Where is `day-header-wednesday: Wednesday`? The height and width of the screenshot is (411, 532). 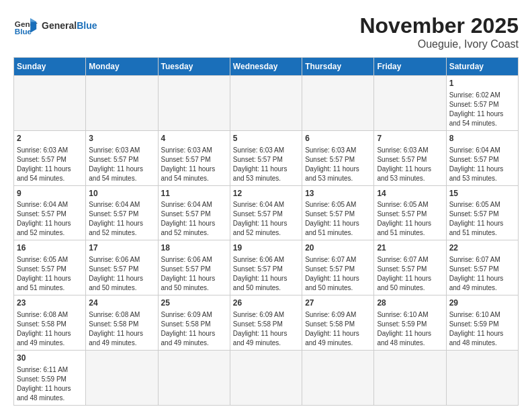
day-header-wednesday: Wednesday is located at coordinates (266, 67).